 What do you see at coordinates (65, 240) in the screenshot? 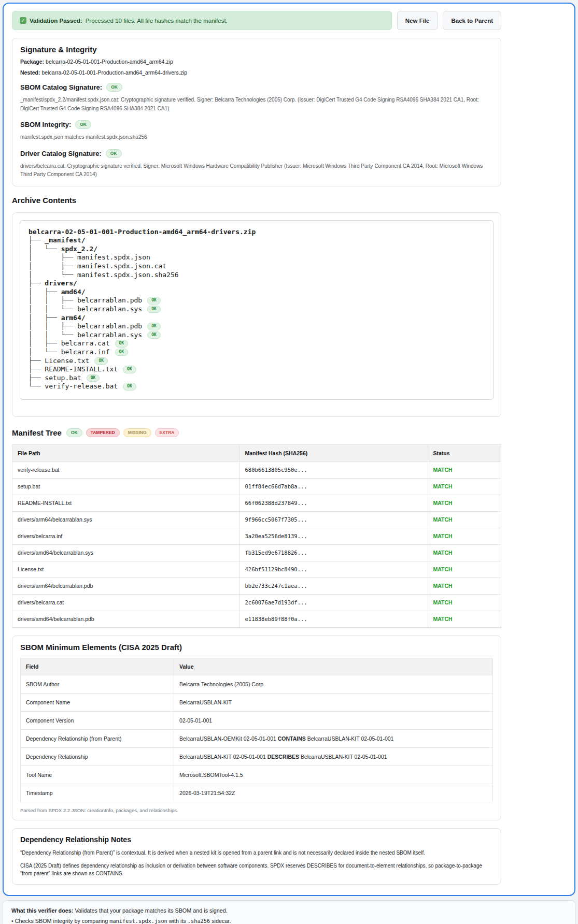
I see `tree-node-name: _manifest/` at bounding box center [65, 240].